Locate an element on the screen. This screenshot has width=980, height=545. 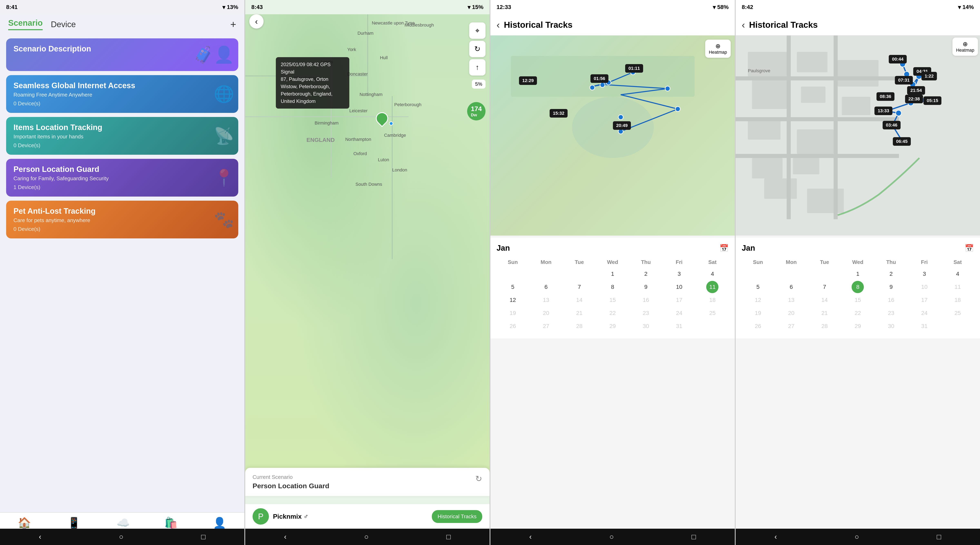
card-subtitle-items: Important items in your hands is located at coordinates (122, 137).